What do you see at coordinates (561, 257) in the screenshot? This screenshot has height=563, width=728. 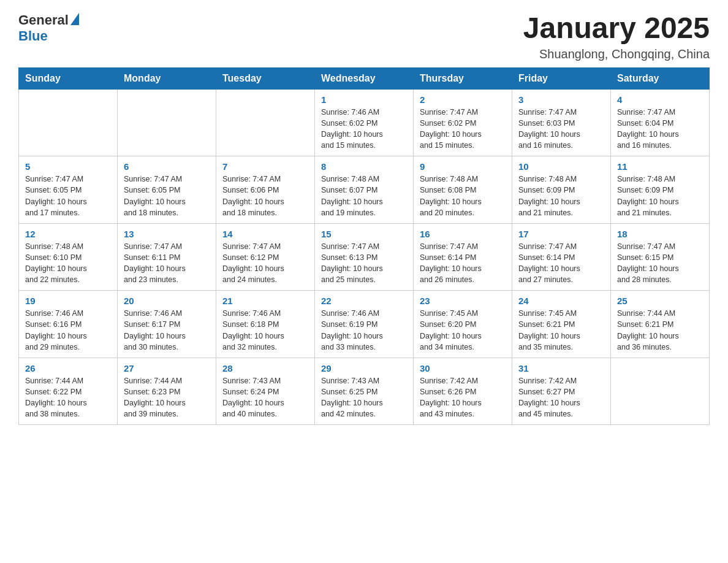 I see `calendar-cell: 17Sunrise: 7:47 AM Sunset: 6:14 PM Dayli…` at bounding box center [561, 257].